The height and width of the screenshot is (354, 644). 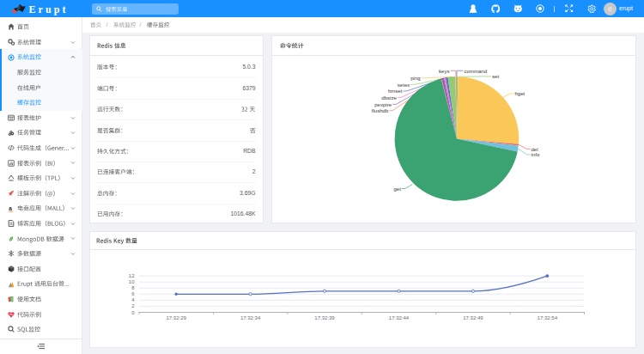 I want to click on svg-text: 17:32:29, so click(x=177, y=318).